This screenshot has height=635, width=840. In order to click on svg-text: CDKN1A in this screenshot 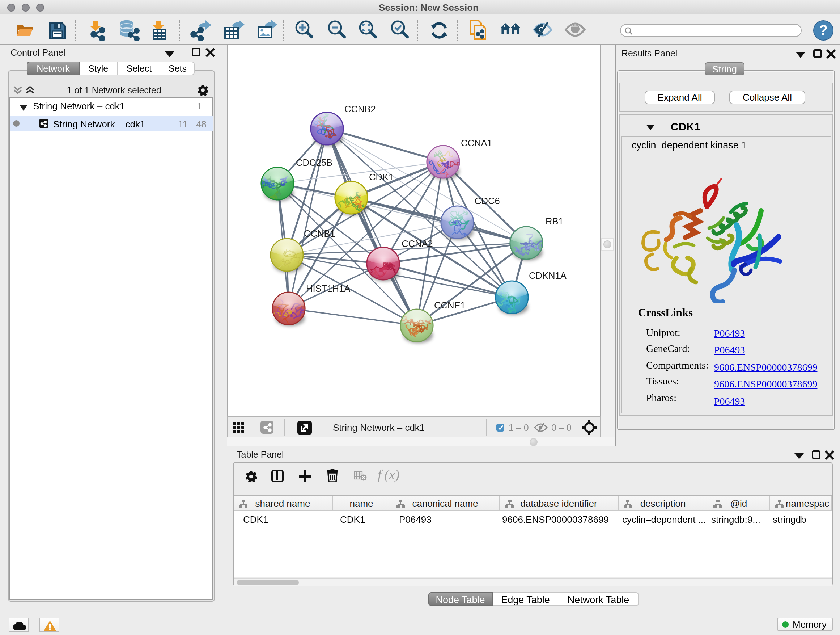, I will do `click(548, 276)`.